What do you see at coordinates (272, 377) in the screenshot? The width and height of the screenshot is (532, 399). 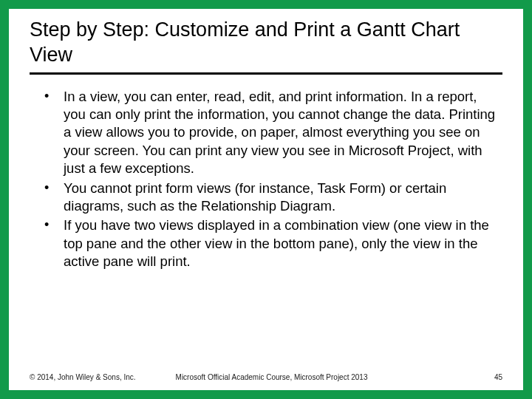 I see `footer-course: Microsoft Official Academic Course, Micr…` at bounding box center [272, 377].